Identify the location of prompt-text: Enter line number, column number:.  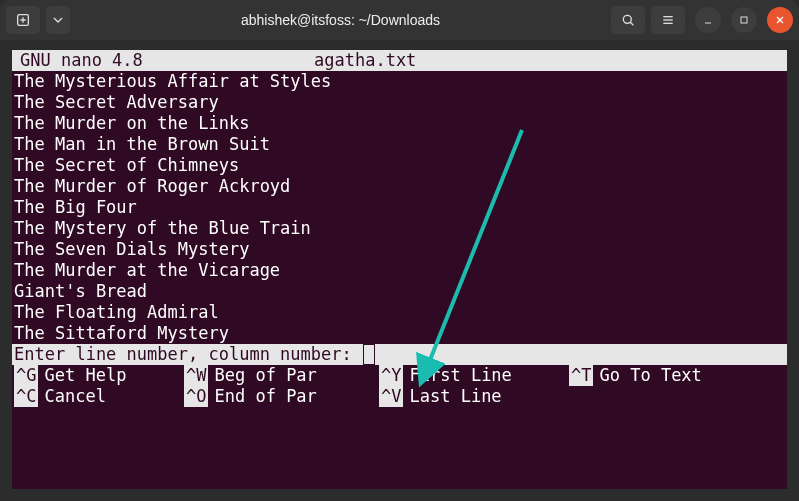
(188, 354).